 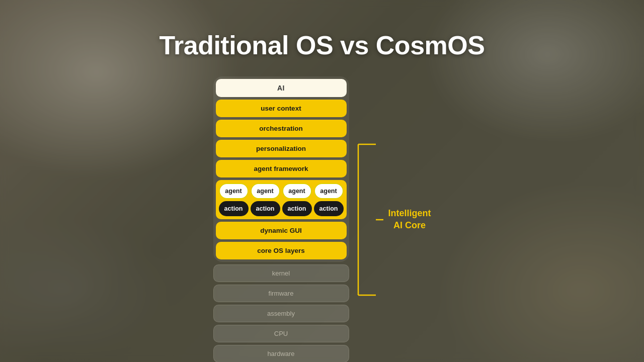 What do you see at coordinates (297, 209) in the screenshot?
I see `action-pill-3: action` at bounding box center [297, 209].